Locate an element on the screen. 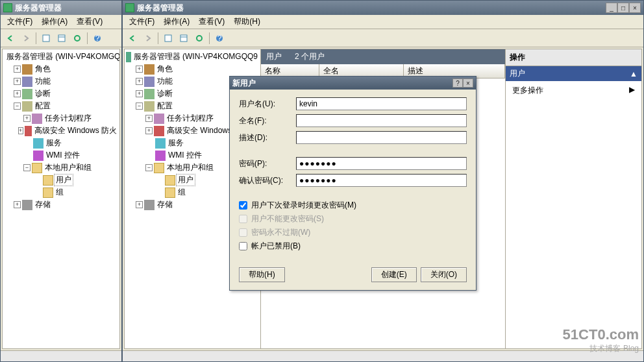 The height and width of the screenshot is (362, 644). titlebar: 服务器管理器 _ □ × is located at coordinates (383, 8).